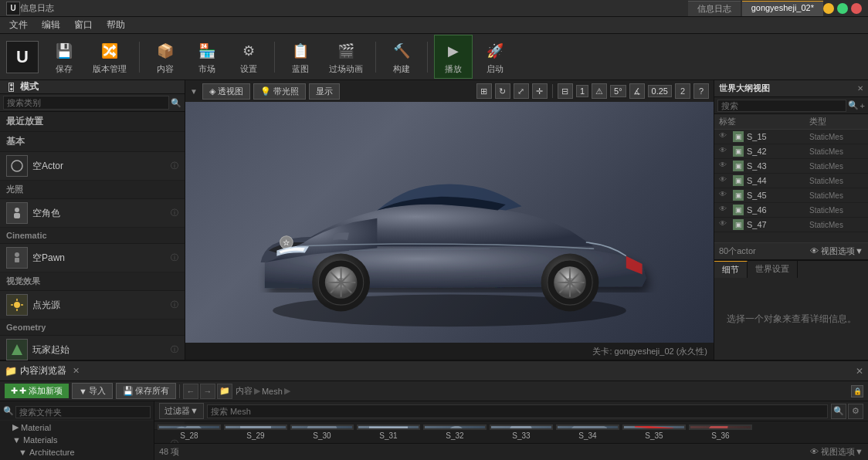  What do you see at coordinates (388, 432) in the screenshot?
I see `mesh-item-s31: S_31` at bounding box center [388, 432].